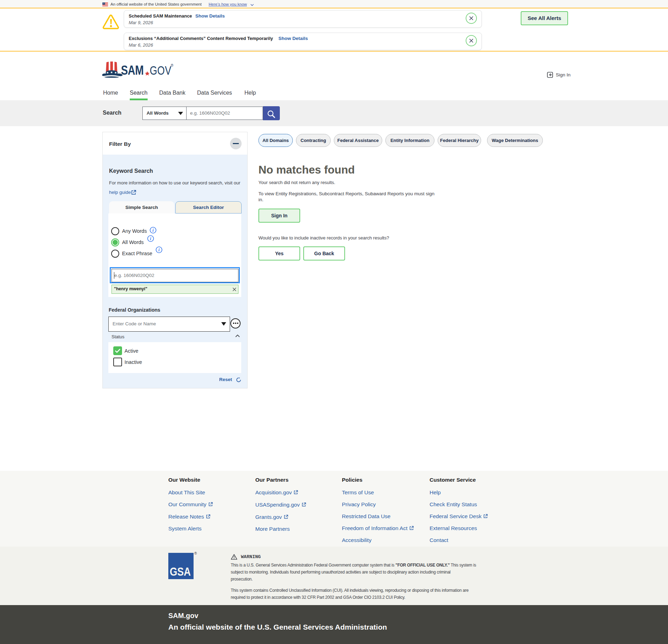 Image resolution: width=668 pixels, height=644 pixels. I want to click on svg-text: SAM, so click(133, 70).